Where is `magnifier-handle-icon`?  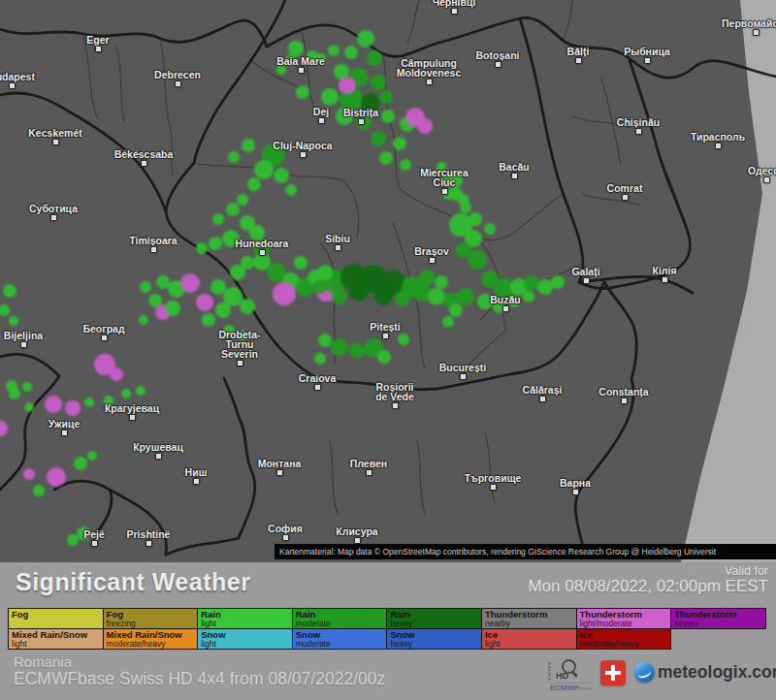
magnifier-handle-icon is located at coordinates (574, 675).